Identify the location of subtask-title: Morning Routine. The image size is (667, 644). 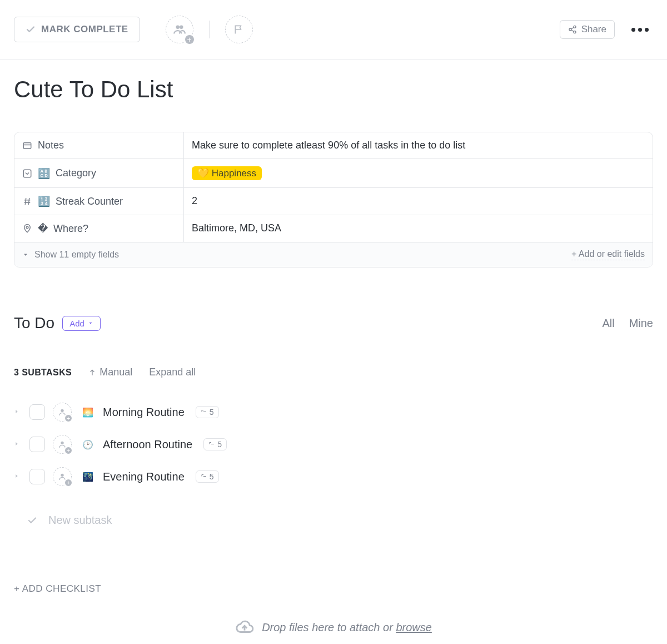
(143, 413).